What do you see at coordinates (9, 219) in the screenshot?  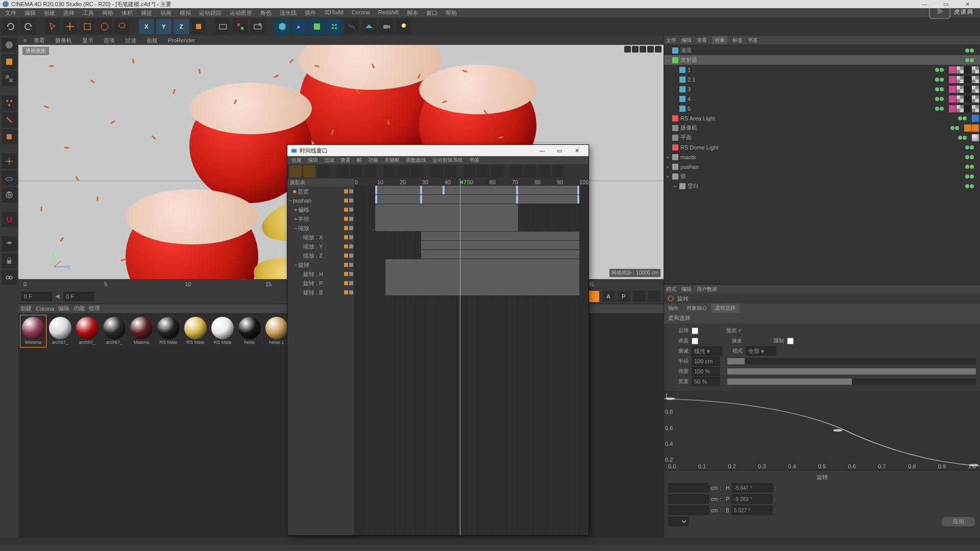 I see `magnet-button` at bounding box center [9, 219].